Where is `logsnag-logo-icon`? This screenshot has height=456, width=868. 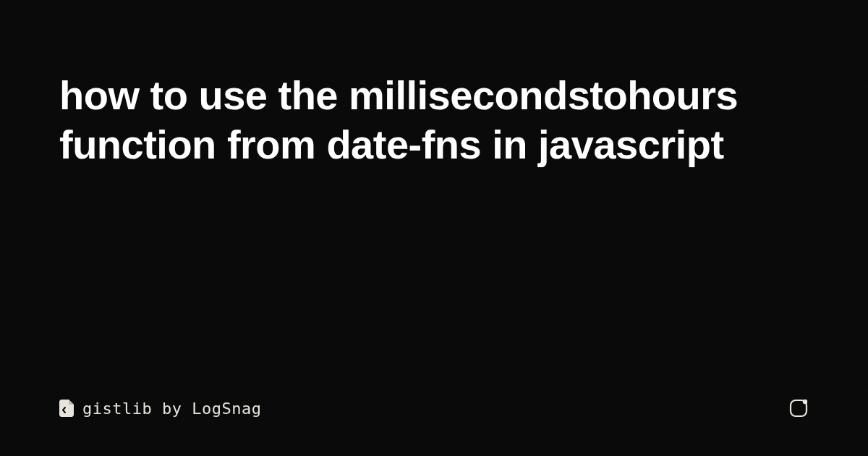
logsnag-logo-icon is located at coordinates (799, 408).